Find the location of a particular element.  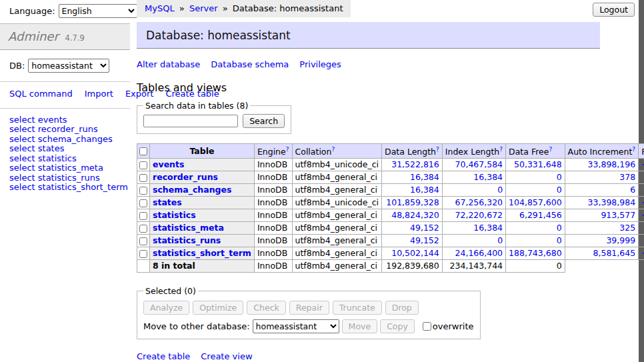

link-privileges: Privileges is located at coordinates (320, 64).